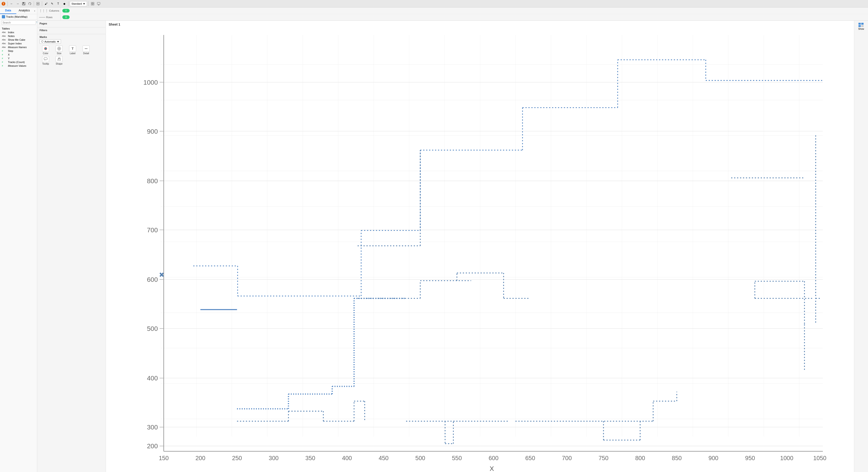 The image size is (868, 472). I want to click on fit-button, so click(92, 4).